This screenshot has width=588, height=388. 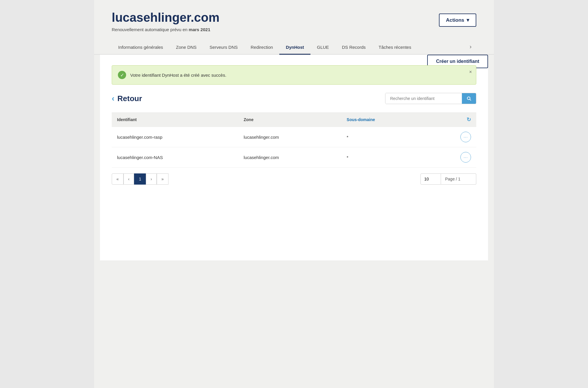 What do you see at coordinates (431, 179) in the screenshot?
I see `per-page-select: 10 25 50` at bounding box center [431, 179].